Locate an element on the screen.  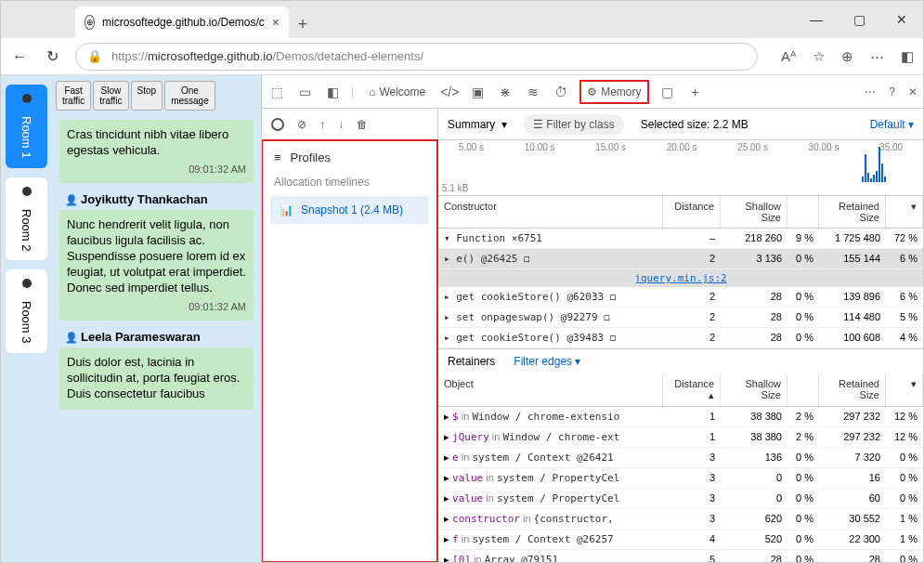
constructor-header: Constructor Distance Shallow Size Retain… is located at coordinates (681, 212).